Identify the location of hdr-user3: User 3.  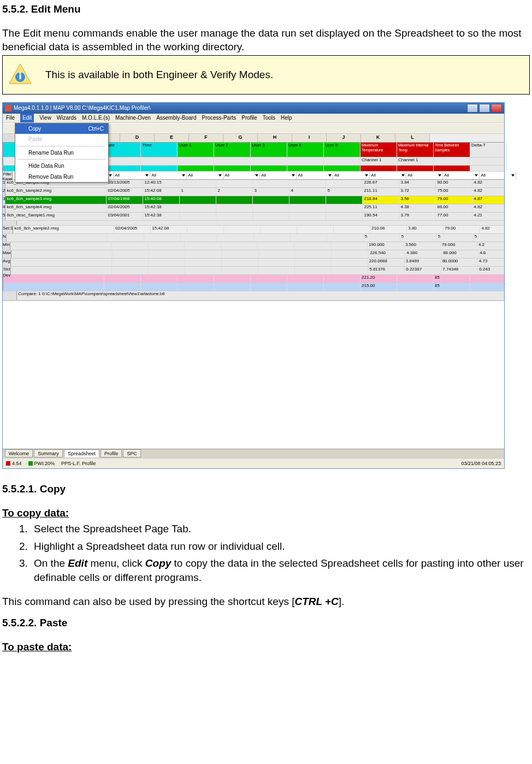
(269, 150).